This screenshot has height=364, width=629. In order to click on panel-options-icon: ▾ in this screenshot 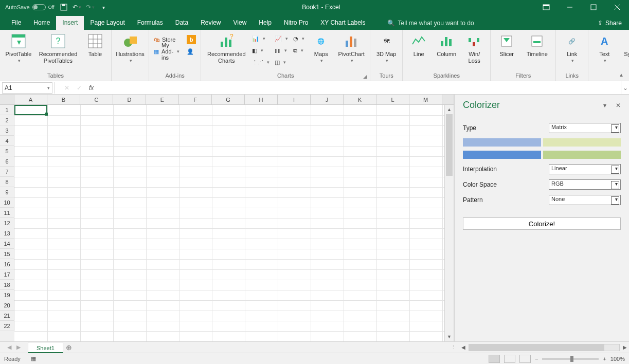, I will do `click(605, 105)`.